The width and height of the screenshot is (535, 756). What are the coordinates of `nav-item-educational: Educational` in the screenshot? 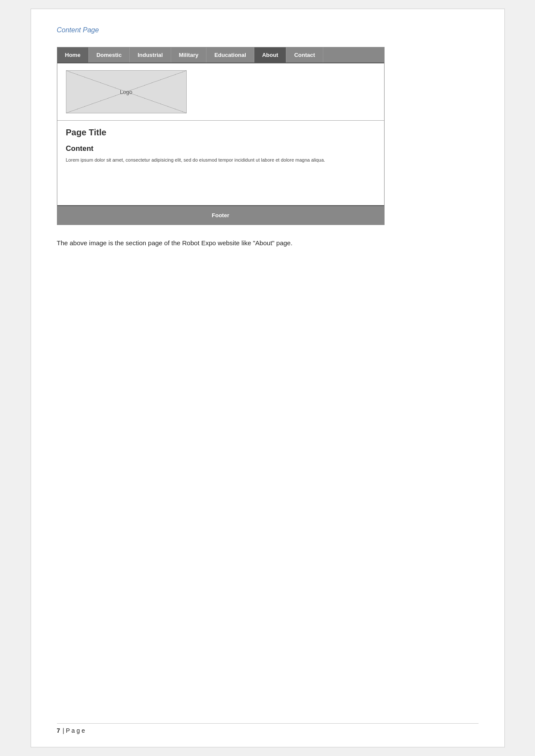 It's located at (230, 55).